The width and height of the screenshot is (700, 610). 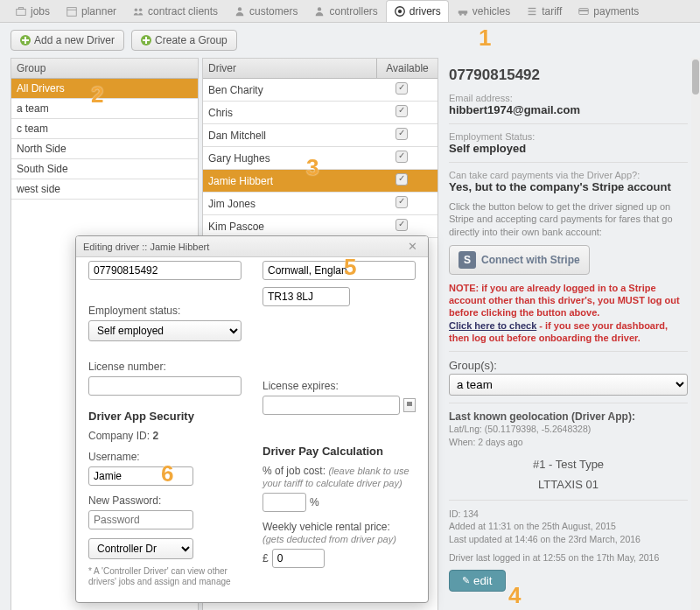 I want to click on email-label: Email address:, so click(x=569, y=98).